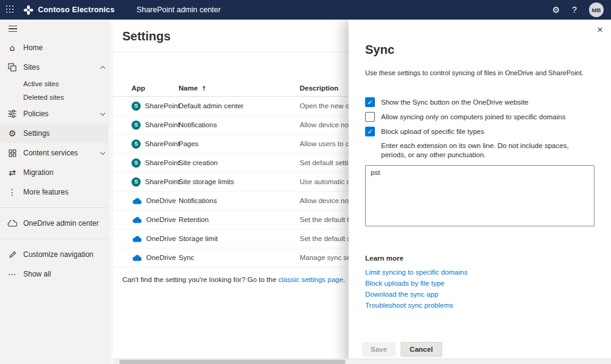 The height and width of the screenshot is (364, 611). What do you see at coordinates (56, 84) in the screenshot?
I see `sidebar-item-active-sites: Active sites` at bounding box center [56, 84].